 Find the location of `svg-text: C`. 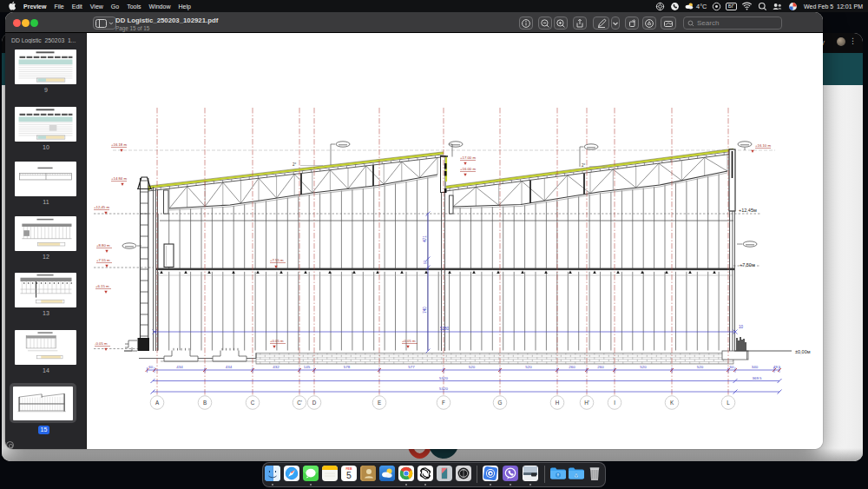

svg-text: C is located at coordinates (253, 403).